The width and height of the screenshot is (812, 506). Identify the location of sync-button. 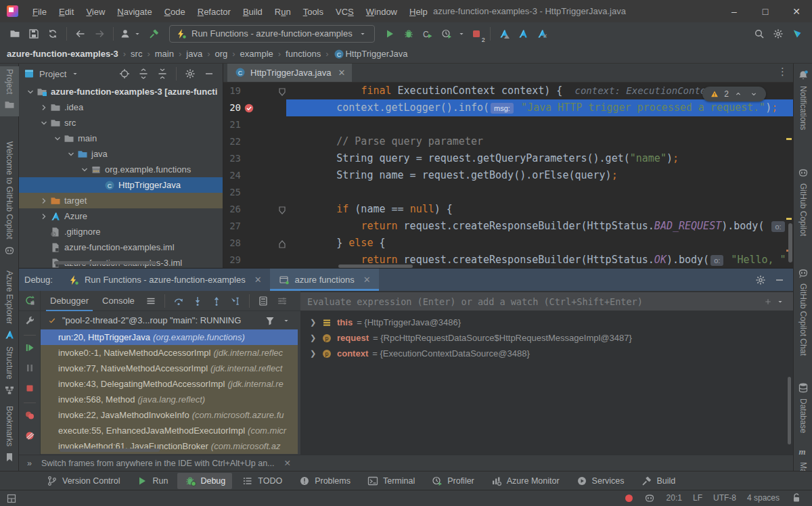
(53, 34).